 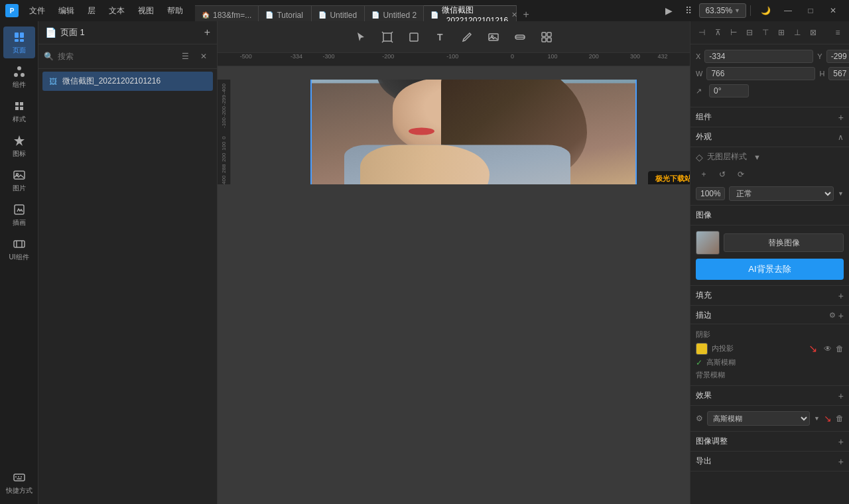 What do you see at coordinates (765, 11) in the screenshot?
I see `dark-mode-button: 🌙` at bounding box center [765, 11].